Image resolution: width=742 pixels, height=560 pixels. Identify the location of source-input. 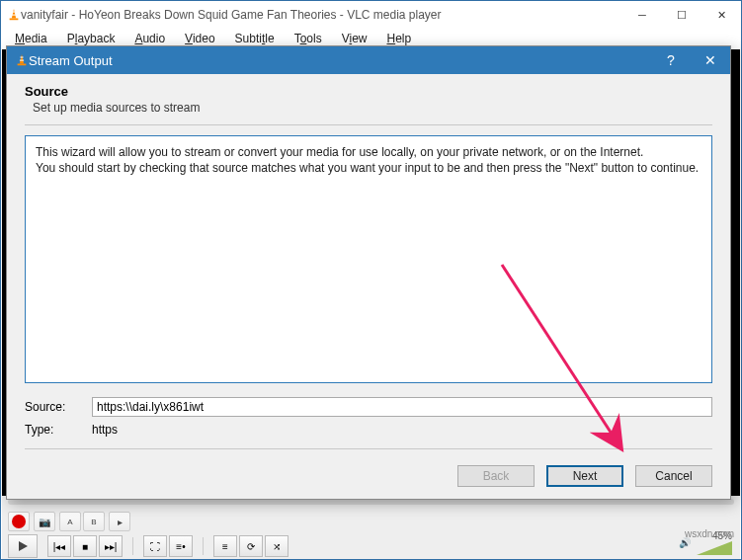
(402, 407).